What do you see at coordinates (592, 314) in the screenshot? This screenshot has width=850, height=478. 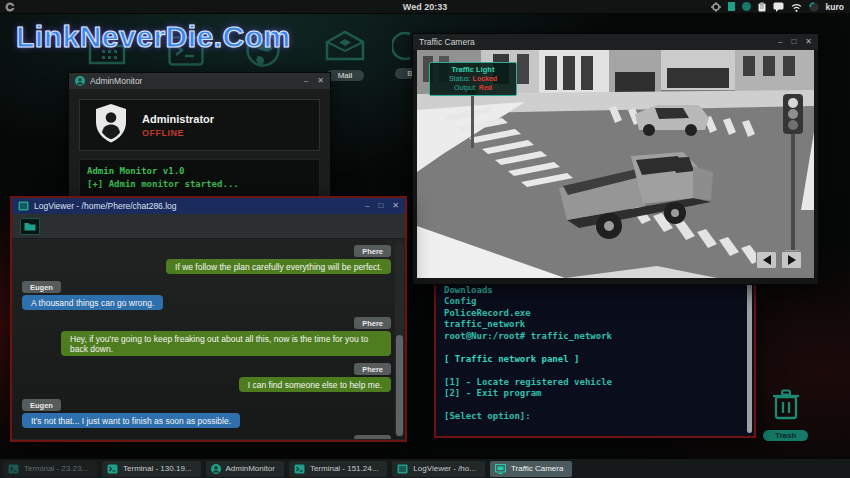 I see `terminal-line: PoliceRecord.exe` at bounding box center [592, 314].